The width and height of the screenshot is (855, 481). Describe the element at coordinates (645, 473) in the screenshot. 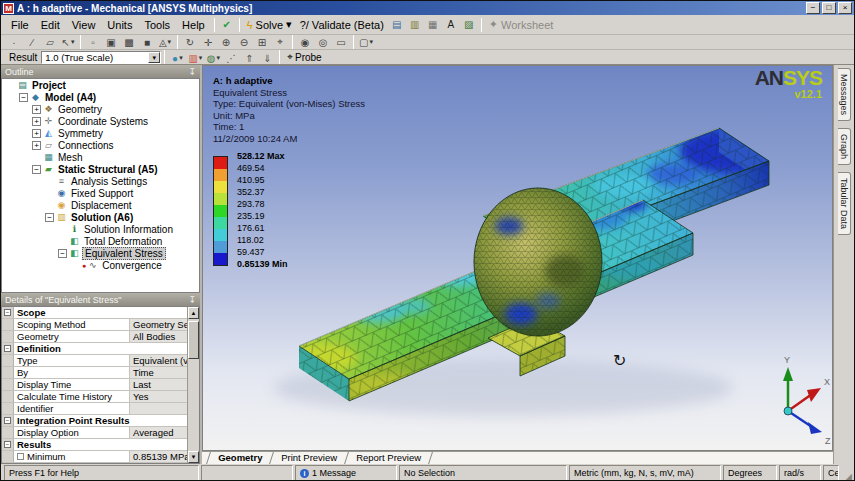

I see `status-units: Metric (mm, kg, N, s, mV, mA)` at that location.